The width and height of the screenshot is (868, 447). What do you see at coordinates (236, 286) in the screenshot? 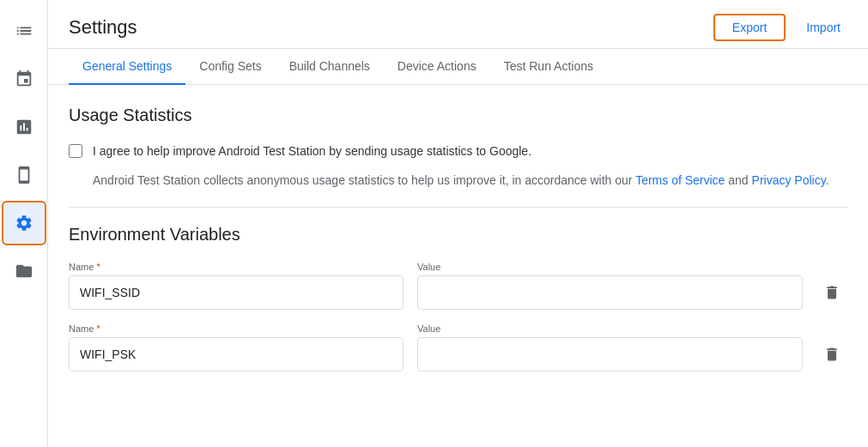
I see `env-row-1-name-group: Name *` at bounding box center [236, 286].